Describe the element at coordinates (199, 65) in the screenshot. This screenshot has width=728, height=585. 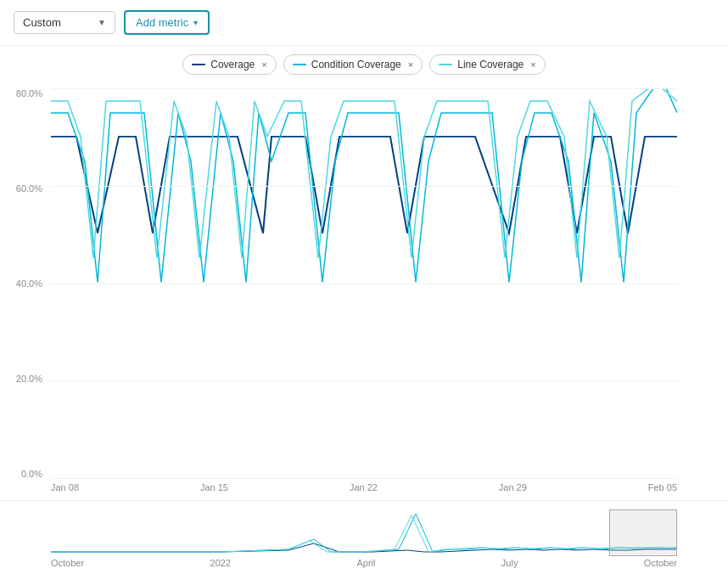
I see `coverage-line-icon` at that location.